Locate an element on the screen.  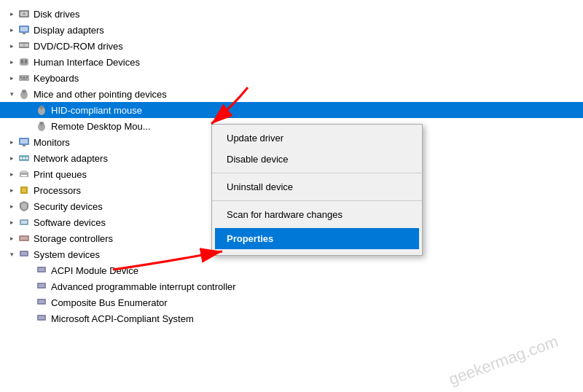
label-system: System devices is located at coordinates (67, 255).